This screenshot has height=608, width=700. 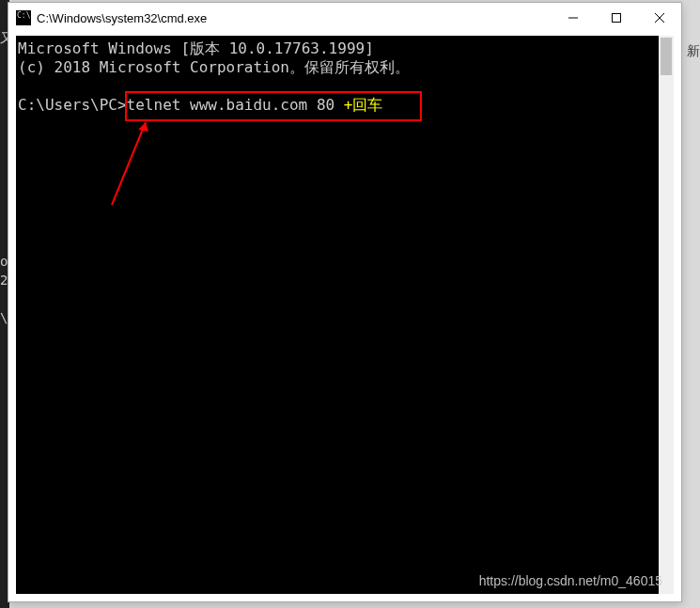 I want to click on minimize-icon, so click(x=573, y=18).